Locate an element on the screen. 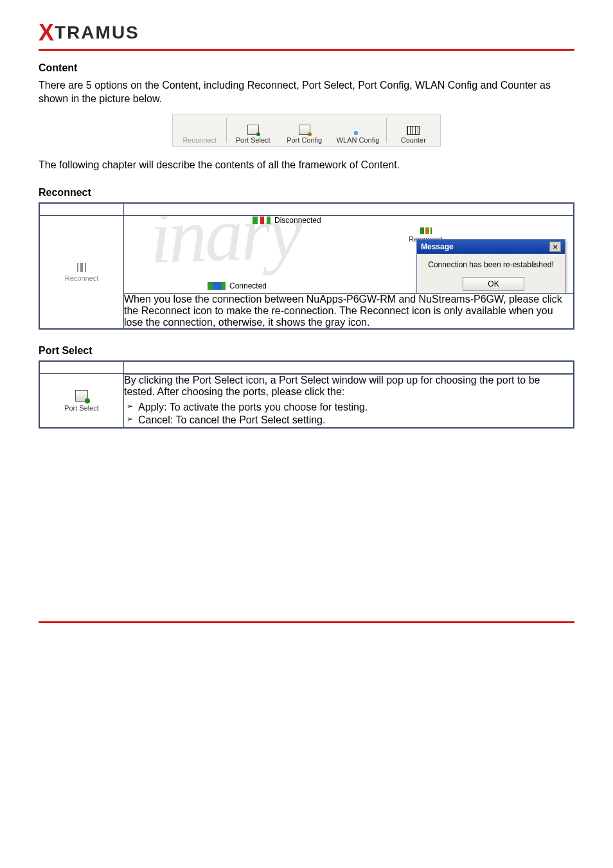  tb-reconnect-label: Reconnect is located at coordinates (199, 140).